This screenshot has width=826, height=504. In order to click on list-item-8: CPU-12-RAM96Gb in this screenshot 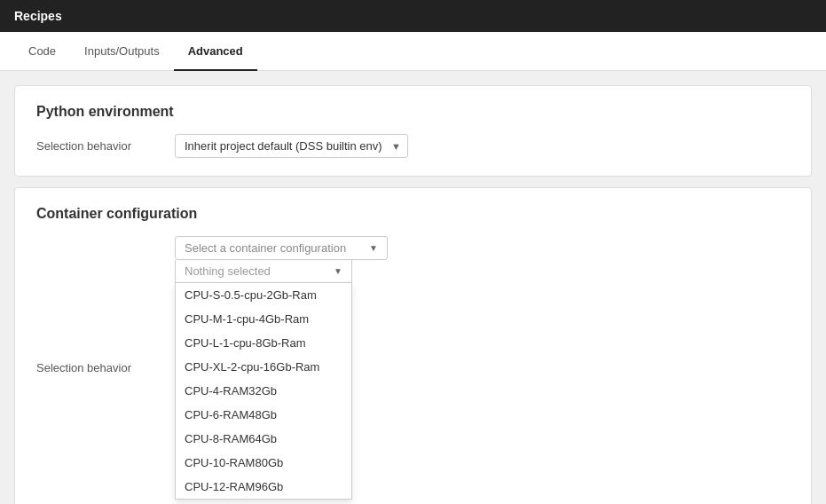, I will do `click(264, 486)`.